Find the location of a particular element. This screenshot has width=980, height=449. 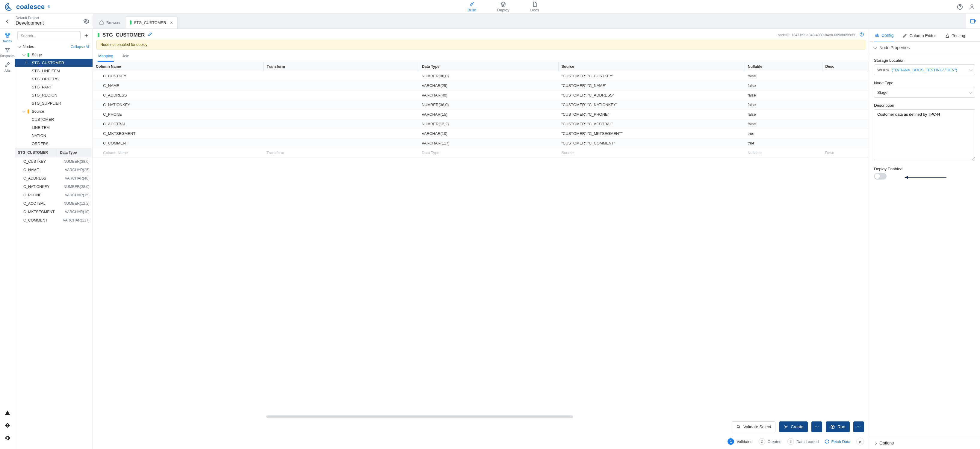

col-header-transform: Transform is located at coordinates (341, 67).